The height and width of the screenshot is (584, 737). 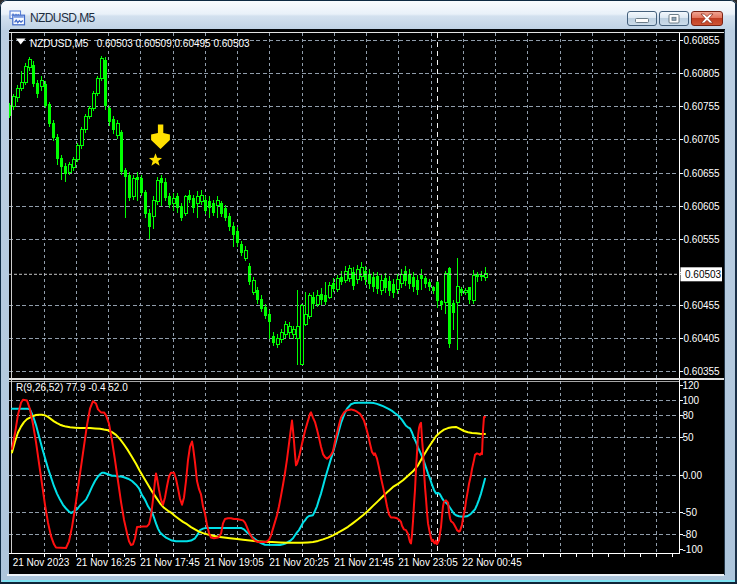 I want to click on svg-text: 0.60705, so click(x=702, y=140).